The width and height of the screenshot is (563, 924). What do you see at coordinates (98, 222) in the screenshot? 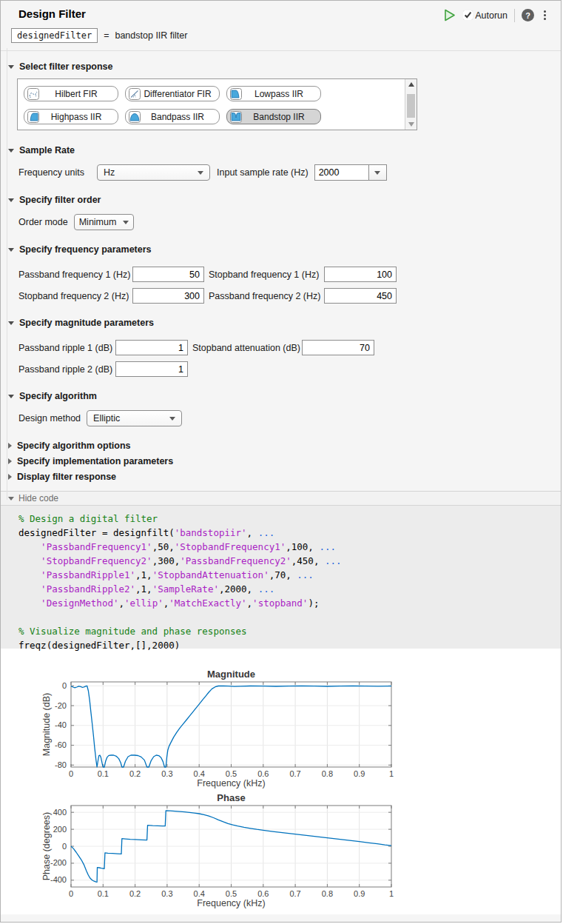
I see `order-mode-value: Minimum` at bounding box center [98, 222].